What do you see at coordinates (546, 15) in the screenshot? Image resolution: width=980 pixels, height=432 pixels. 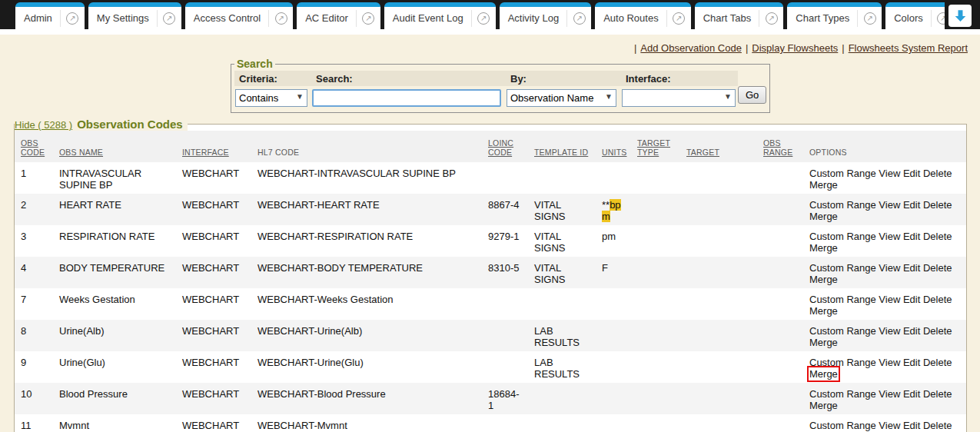 I see `tab-activity-log: Activity Log ↗` at bounding box center [546, 15].